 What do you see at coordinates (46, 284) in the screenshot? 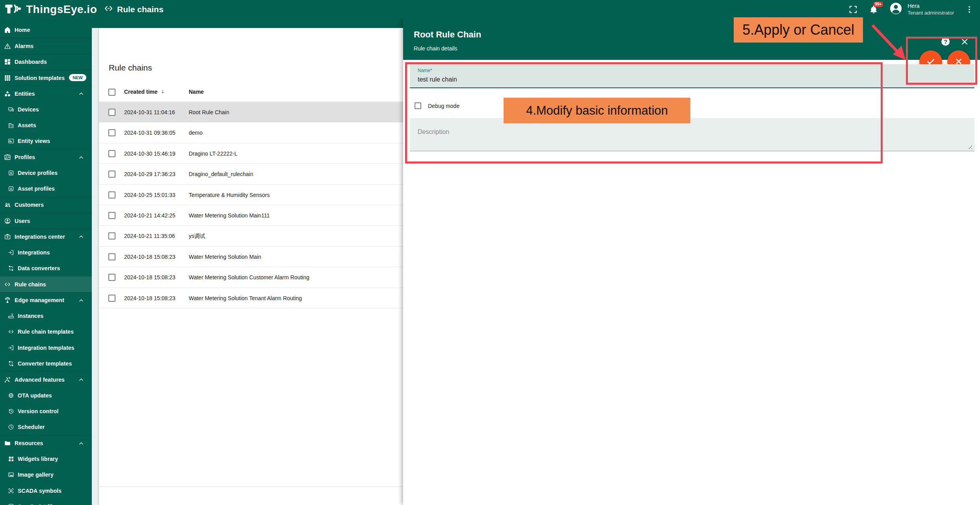
I see `sidebar-item-rule-chains: Rule chains` at bounding box center [46, 284].